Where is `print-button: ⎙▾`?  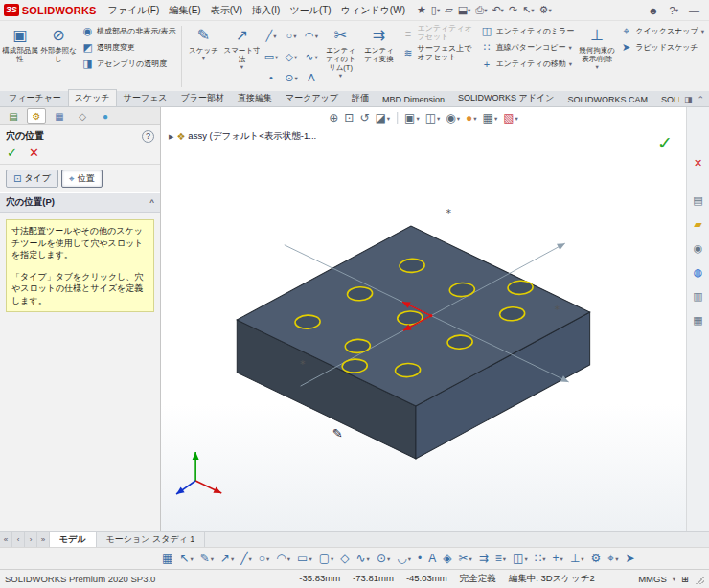 print-button: ⎙▾ is located at coordinates (481, 11).